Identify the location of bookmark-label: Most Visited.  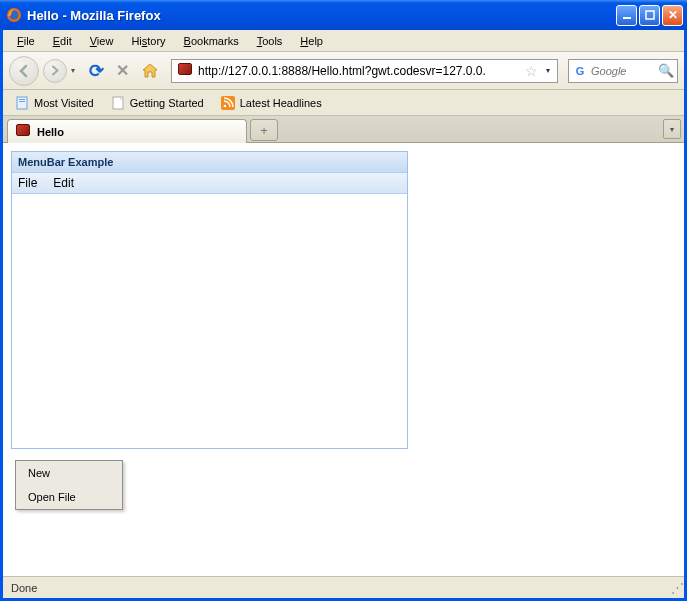
(64, 103).